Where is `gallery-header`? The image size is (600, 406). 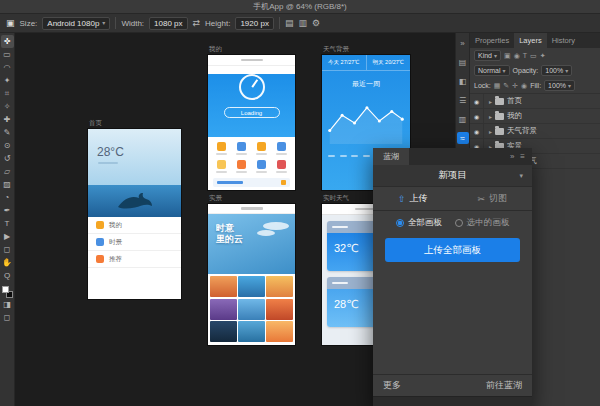
gallery-header is located at coordinates (252, 209).